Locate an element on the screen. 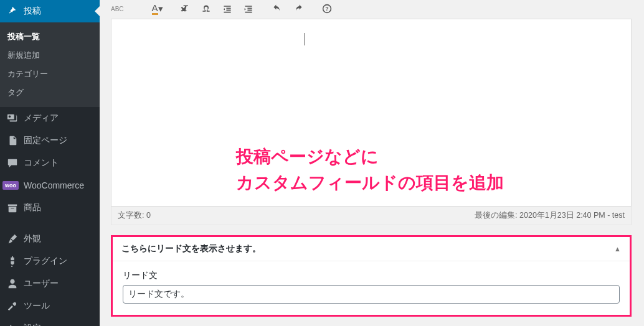 Image resolution: width=644 pixels, height=326 pixels. submenu-item-tags: タグ is located at coordinates (50, 93).